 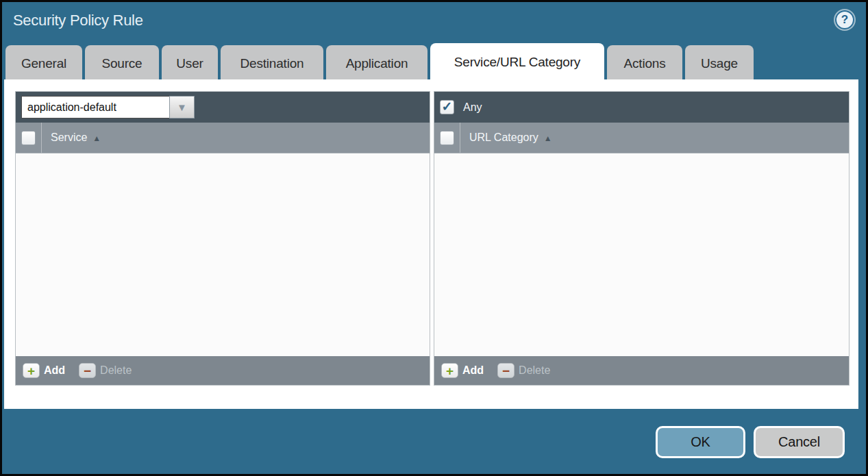 I want to click on tab-label: Destination, so click(x=273, y=64).